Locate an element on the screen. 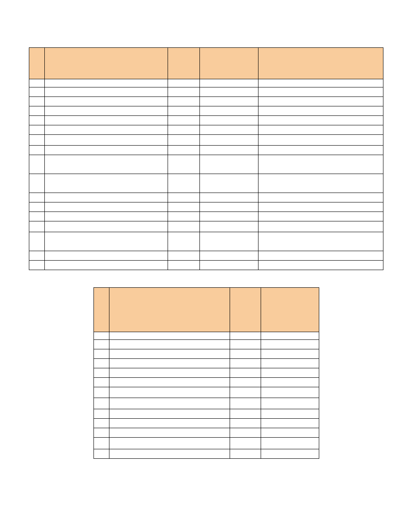  table-header-row is located at coordinates (206, 64).